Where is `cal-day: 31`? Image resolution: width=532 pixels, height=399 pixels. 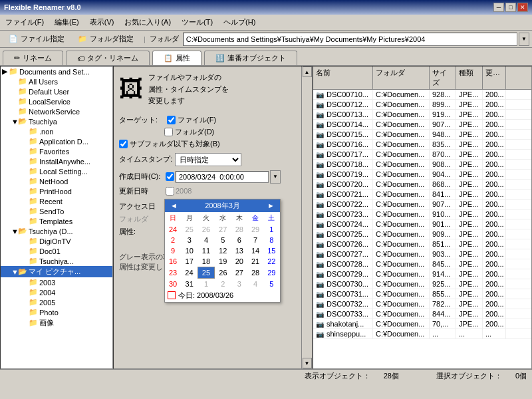
cal-day: 31 is located at coordinates (189, 283).